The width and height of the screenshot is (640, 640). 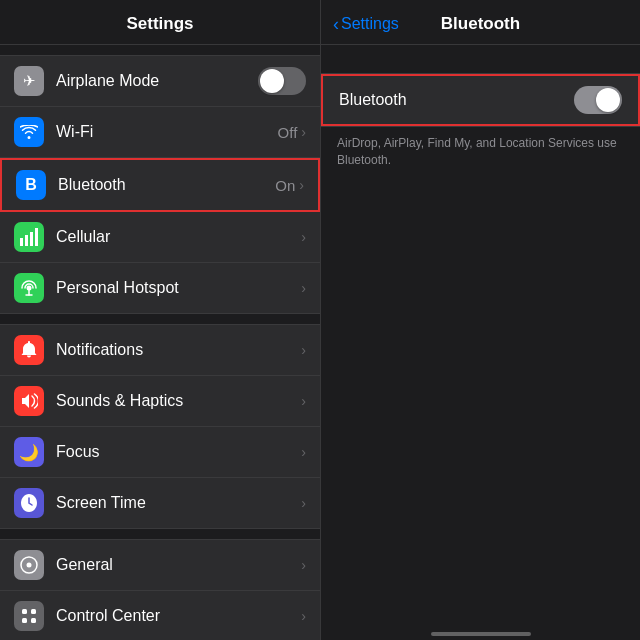 What do you see at coordinates (304, 237) in the screenshot?
I see `cellular-chevron: ›` at bounding box center [304, 237].